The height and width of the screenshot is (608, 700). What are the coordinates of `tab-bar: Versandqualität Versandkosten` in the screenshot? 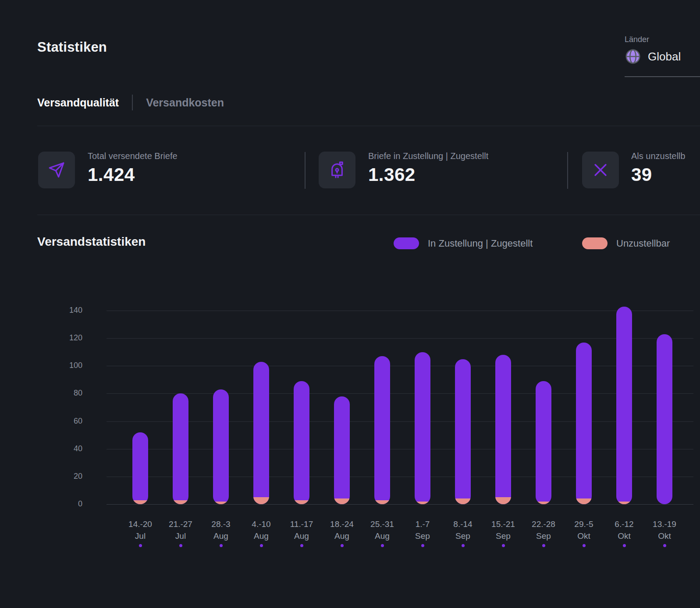 It's located at (131, 103).